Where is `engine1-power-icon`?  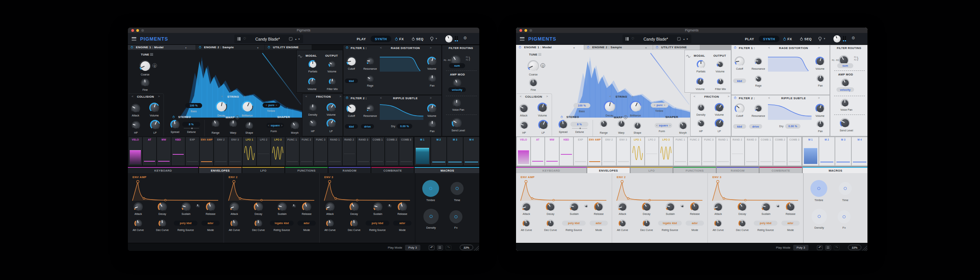 engine1-power-icon is located at coordinates (132, 47).